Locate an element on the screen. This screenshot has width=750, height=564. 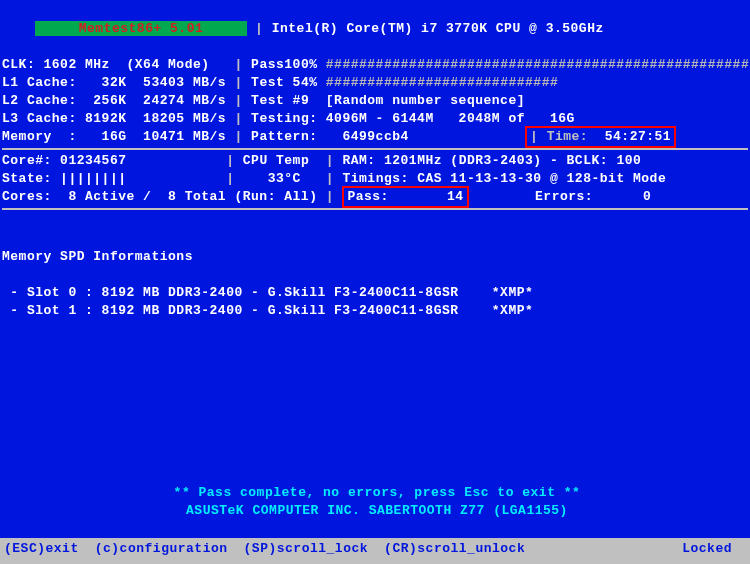
c-configuration: (c)configuration is located at coordinates (162, 549).